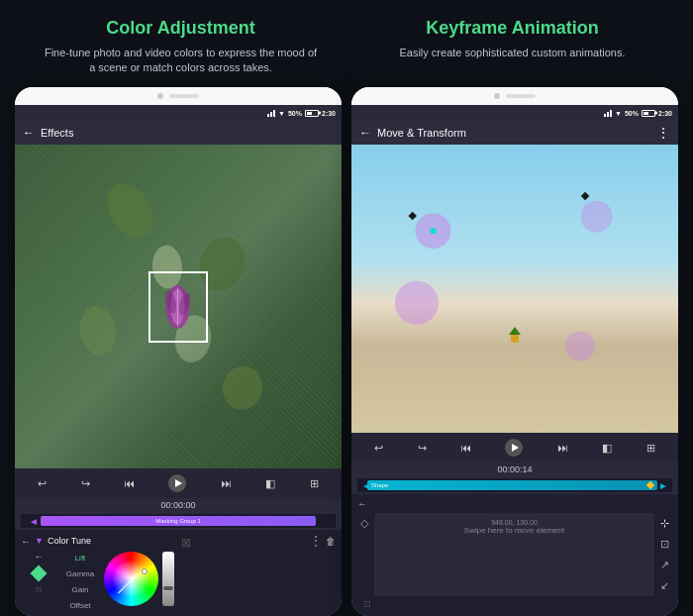 The width and height of the screenshot is (693, 616). Describe the element at coordinates (168, 578) in the screenshot. I see `brightness-slider` at that location.